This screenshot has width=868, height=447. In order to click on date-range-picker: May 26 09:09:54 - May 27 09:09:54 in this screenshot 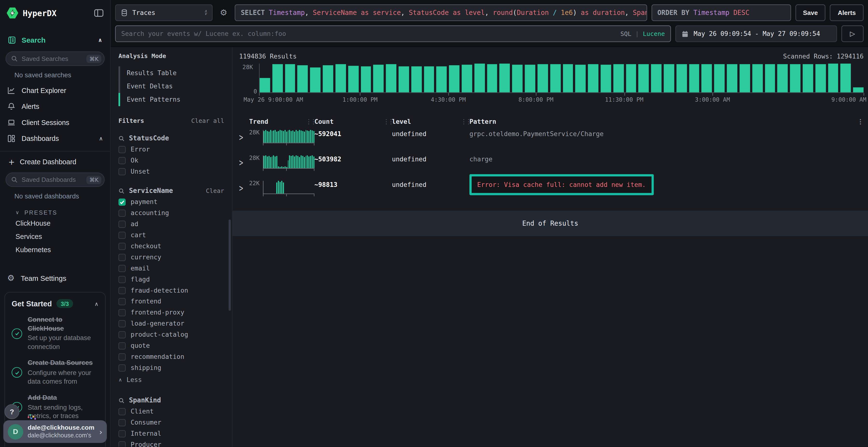, I will do `click(756, 34)`.